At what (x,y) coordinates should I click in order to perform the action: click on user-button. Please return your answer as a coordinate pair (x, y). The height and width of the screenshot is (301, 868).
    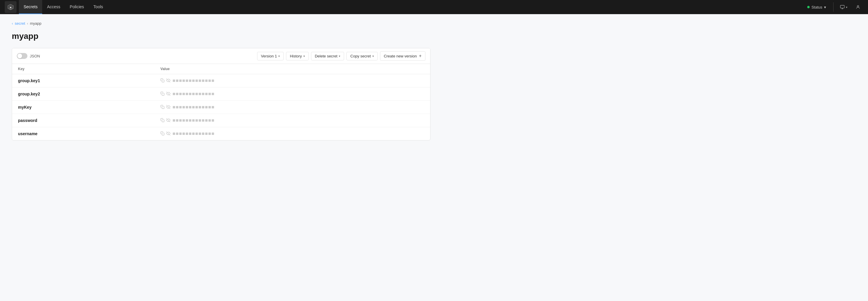
    Looking at the image, I should click on (858, 7).